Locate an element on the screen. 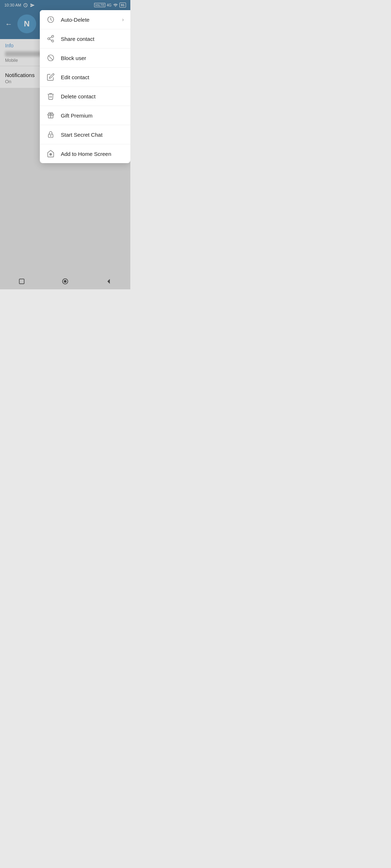  edit-contact-label: Edit contact is located at coordinates (92, 77).